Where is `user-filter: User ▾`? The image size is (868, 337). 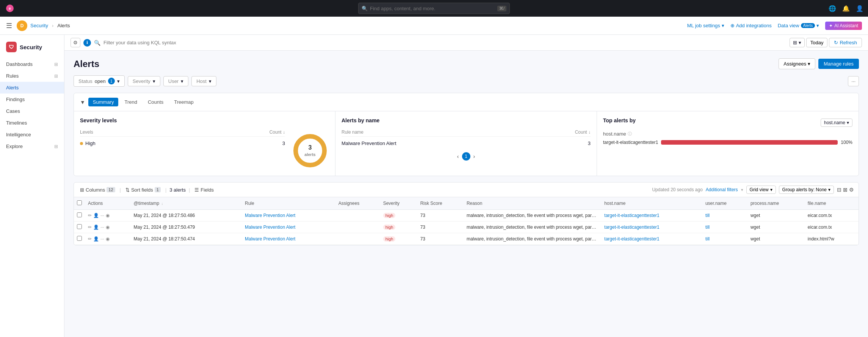 user-filter: User ▾ is located at coordinates (176, 81).